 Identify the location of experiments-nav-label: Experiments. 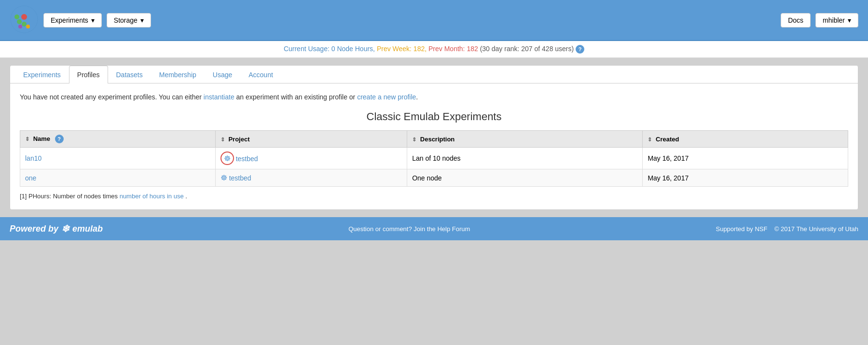
(69, 20).